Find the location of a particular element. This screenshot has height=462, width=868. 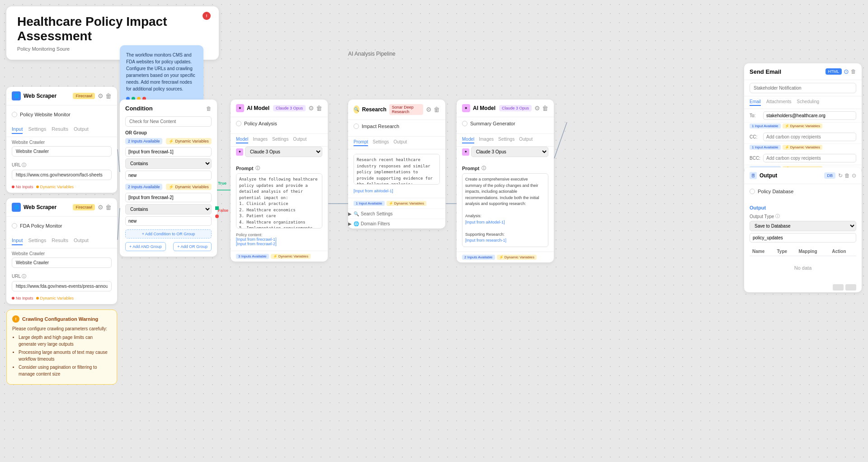

condition-group2-input is located at coordinates (168, 197).